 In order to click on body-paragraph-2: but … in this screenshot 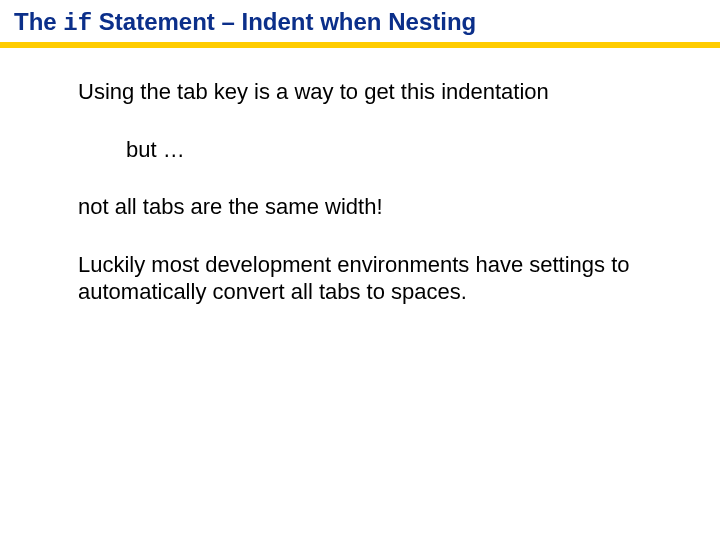, I will do `click(393, 150)`.